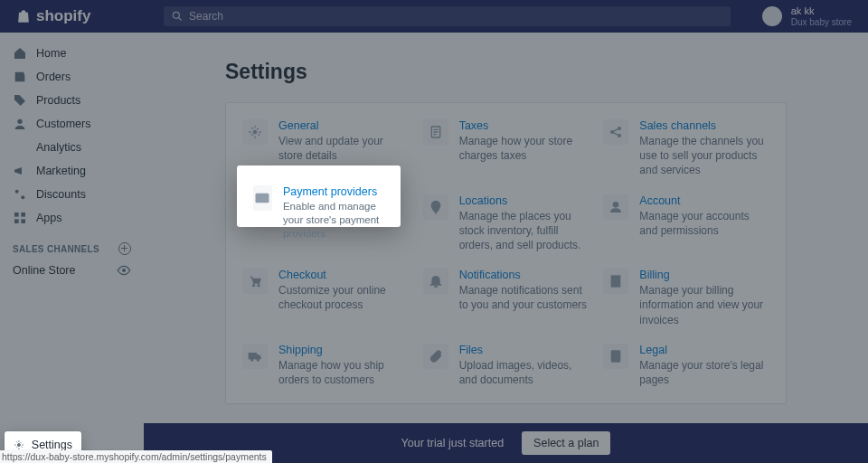 This screenshot has height=463, width=868. I want to click on sidebar-item-marketing: Marketing, so click(72, 171).